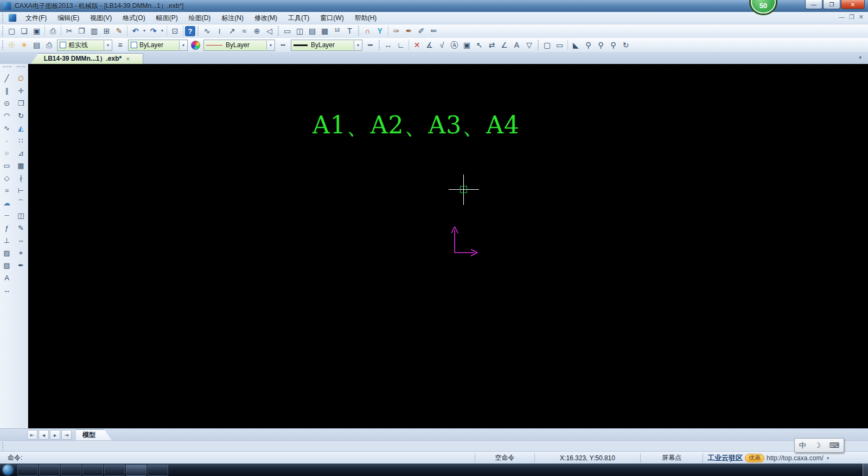 The width and height of the screenshot is (868, 476). Describe the element at coordinates (21, 116) in the screenshot. I see `rotate-icon: ↻` at that location.